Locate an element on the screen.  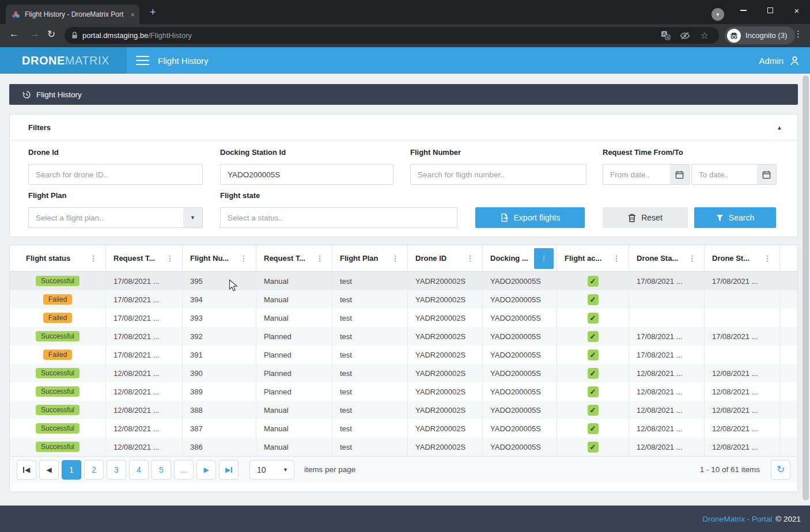
translate-icon: Aa is located at coordinates (665, 36).